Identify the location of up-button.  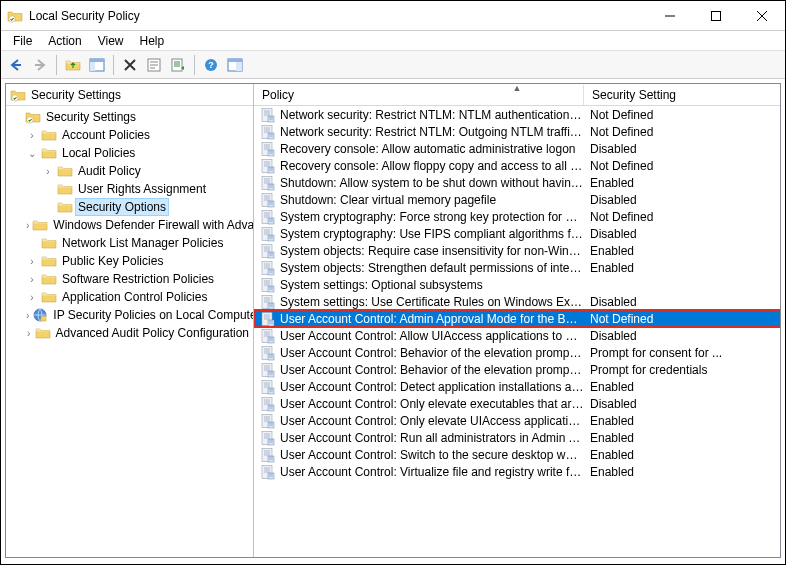
(73, 65).